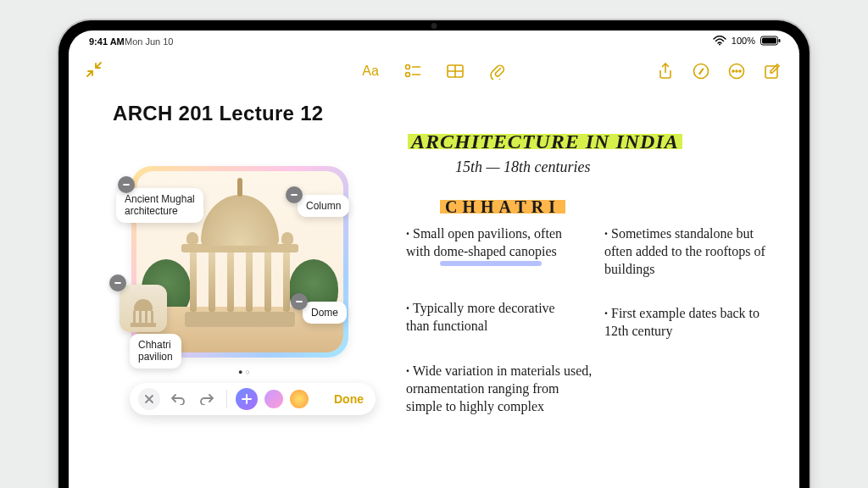  I want to click on battery-icon, so click(771, 41).